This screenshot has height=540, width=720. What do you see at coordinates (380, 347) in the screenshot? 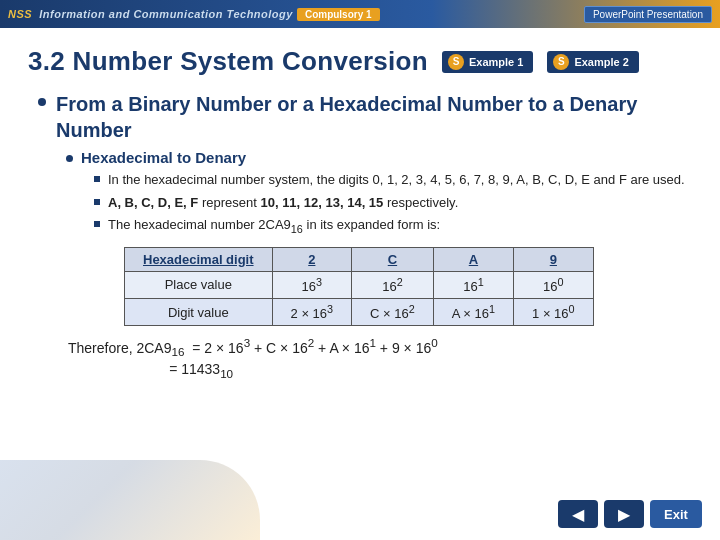
I see `therefore-line1: Therefore, 2CA916 = 2 × 163 + C × 162 + …` at bounding box center [380, 347].